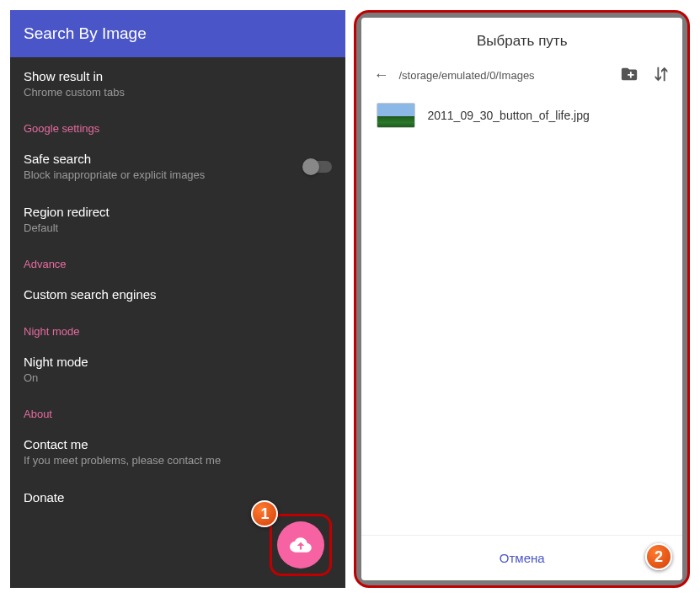  What do you see at coordinates (661, 76) in the screenshot?
I see `sort-button` at bounding box center [661, 76].